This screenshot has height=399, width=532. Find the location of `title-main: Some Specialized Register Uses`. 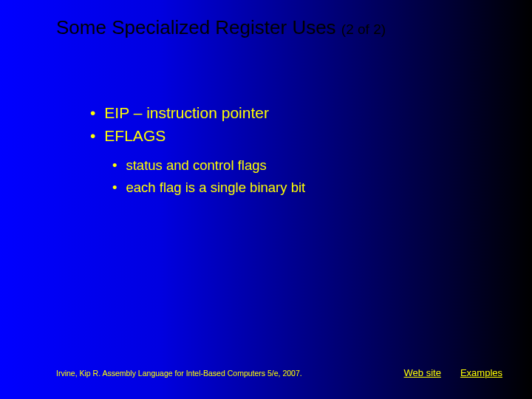

title-main: Some Specialized Register Uses is located at coordinates (199, 27).